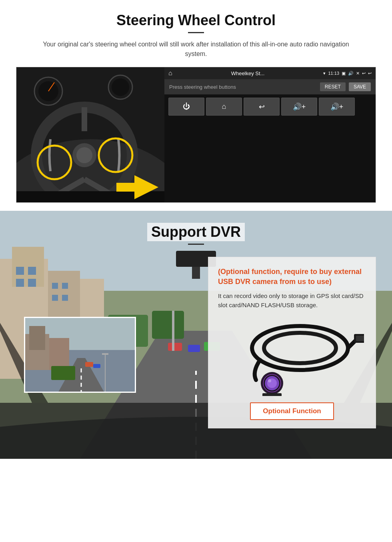 The height and width of the screenshot is (542, 392). What do you see at coordinates (344, 74) in the screenshot?
I see `camera-icon: ▣` at bounding box center [344, 74].